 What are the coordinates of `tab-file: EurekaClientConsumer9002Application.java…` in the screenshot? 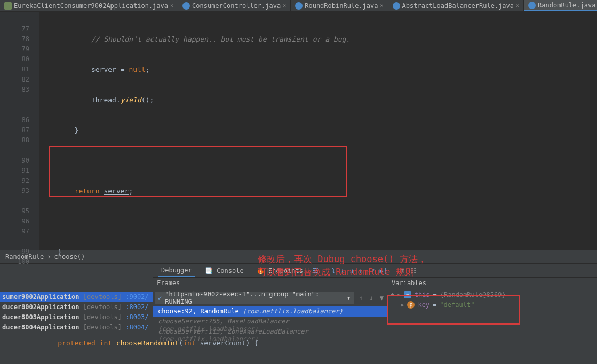 It's located at (89, 5).